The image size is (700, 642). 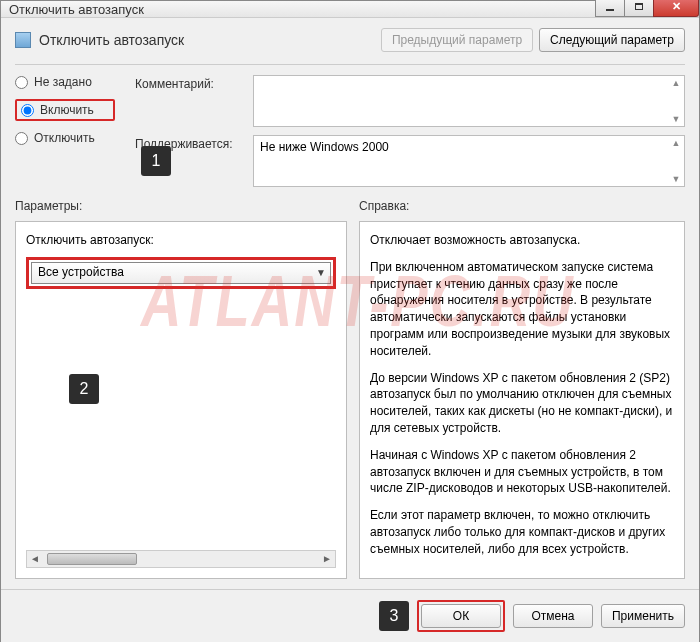 I want to click on prev-setting-button: Предыдущий параметр, so click(x=457, y=40).